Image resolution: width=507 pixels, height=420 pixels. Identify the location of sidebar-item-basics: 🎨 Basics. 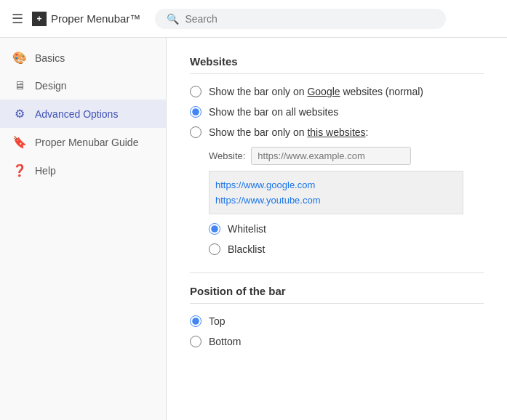
(83, 58).